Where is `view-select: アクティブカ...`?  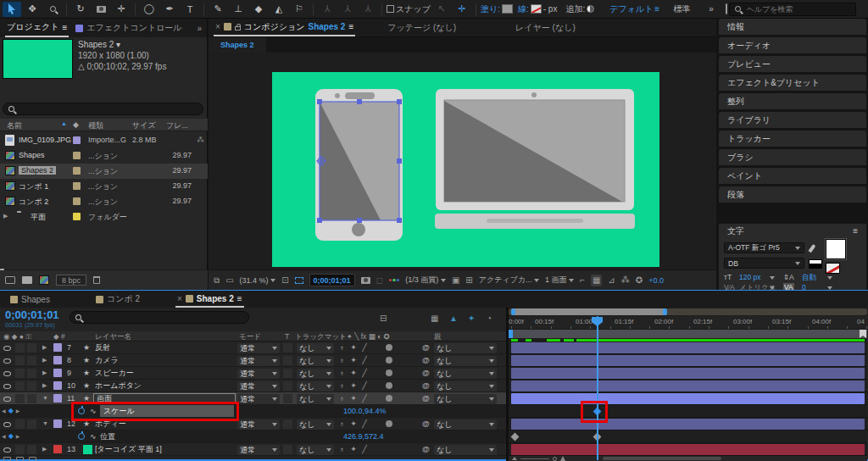 view-select: アクティブカ... is located at coordinates (509, 280).